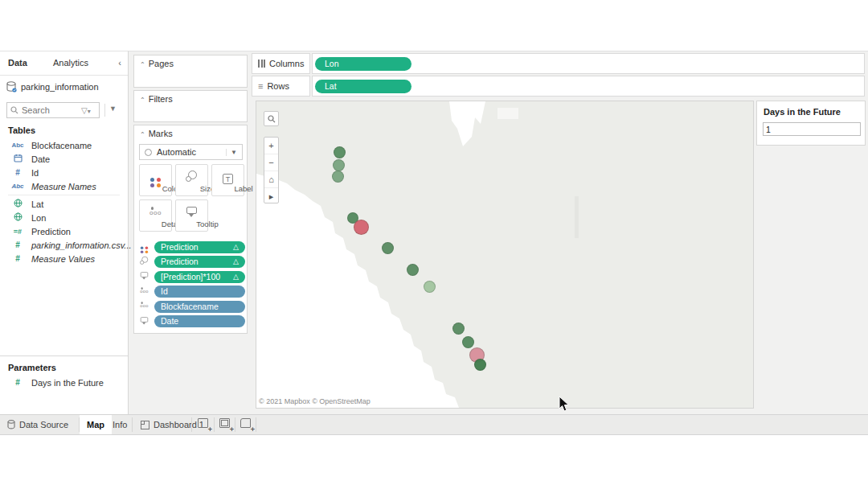 The width and height of the screenshot is (868, 489). Describe the element at coordinates (156, 216) in the screenshot. I see `detail-button: ooo Detail` at that location.